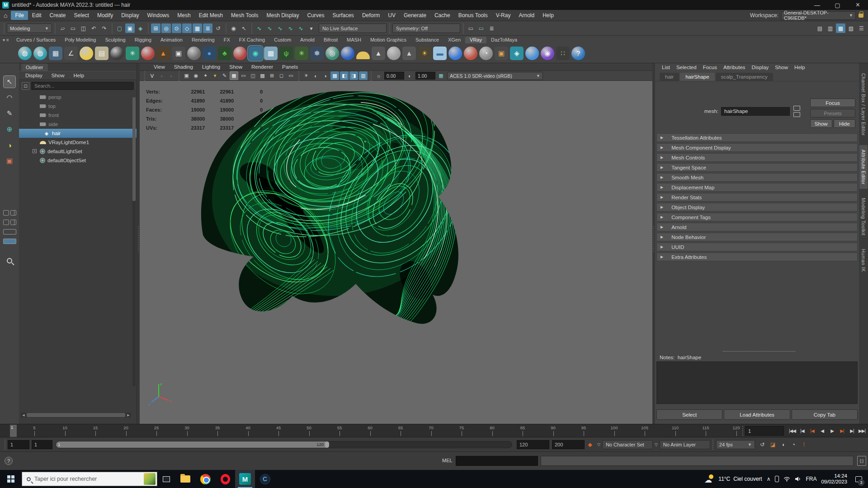 This screenshot has height=488, width=868. Describe the element at coordinates (492, 28) in the screenshot. I see `render-settings-icon: ≣` at that location.